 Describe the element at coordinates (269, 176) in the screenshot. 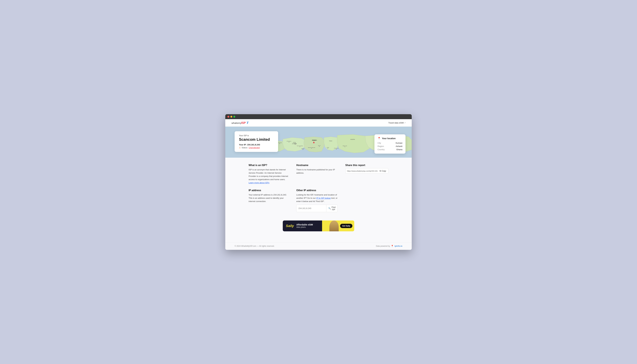

I see `what-is-isp-text: ISP is an acronym that stands for Intern…` at that location.